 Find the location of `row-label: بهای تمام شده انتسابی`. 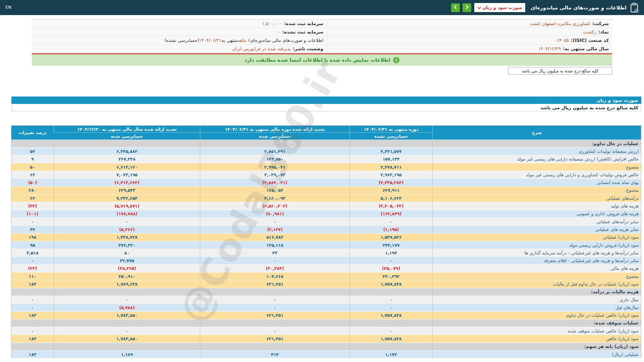

row-label: بهای تمام شده انتسابی is located at coordinates (537, 182).